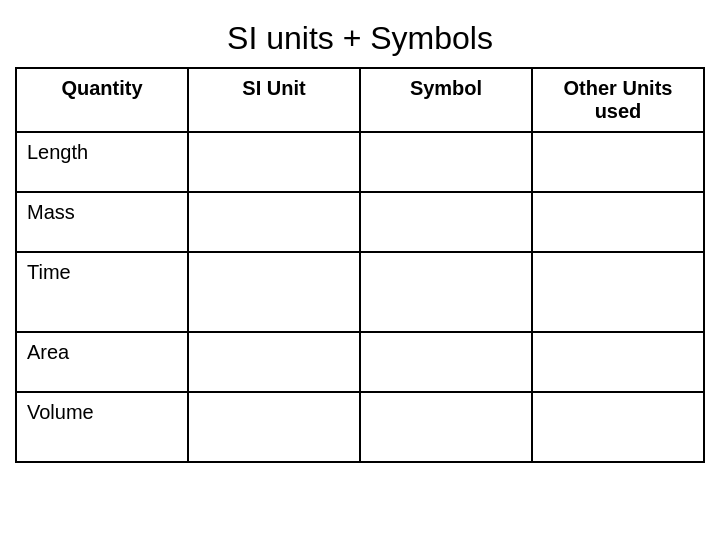  Describe the element at coordinates (360, 38) in the screenshot. I see `page-title: SI units + Symbols` at that location.